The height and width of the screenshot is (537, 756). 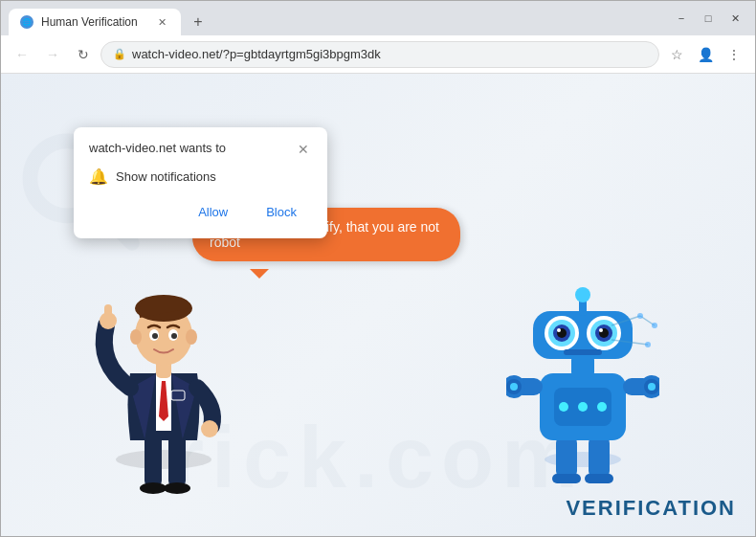 I want to click on block-button: Block, so click(x=281, y=213).